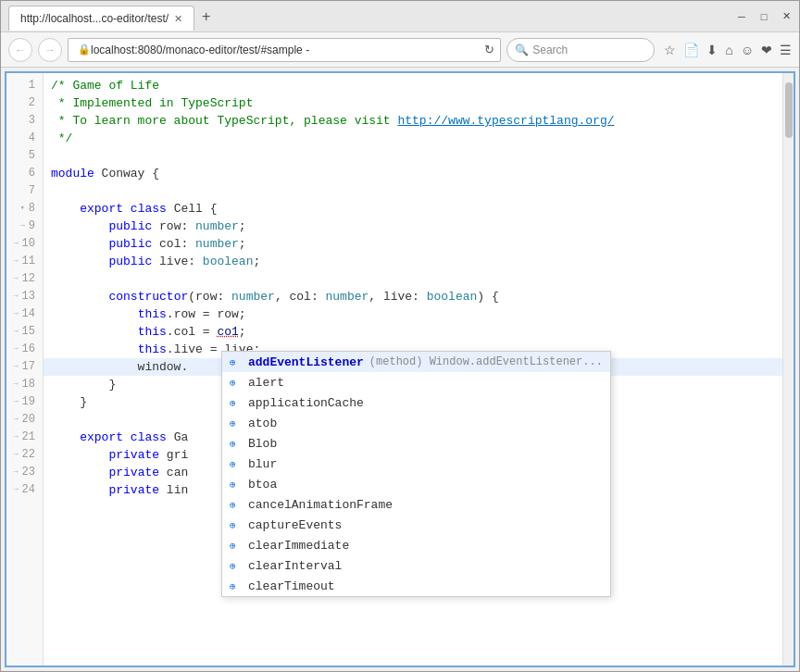  I want to click on ac-name-clearTimeout: clearTimeout, so click(292, 587).